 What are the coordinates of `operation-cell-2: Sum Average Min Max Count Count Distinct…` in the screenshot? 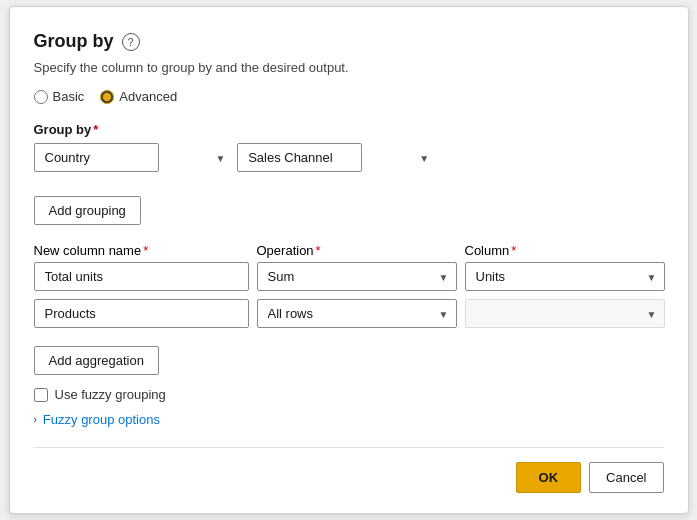 It's located at (357, 314).